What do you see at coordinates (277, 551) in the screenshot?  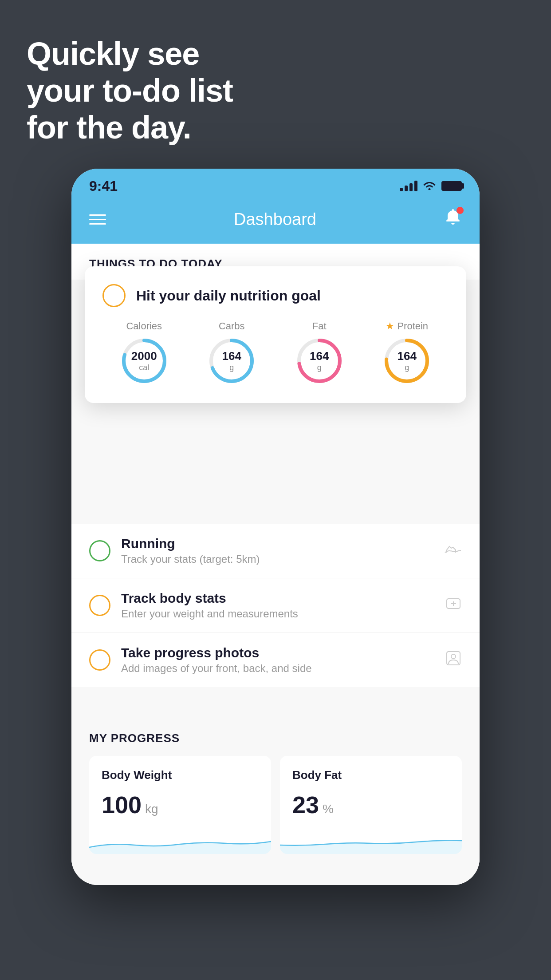 I see `running-text: Running Track your stats (target: 5km)` at bounding box center [277, 551].